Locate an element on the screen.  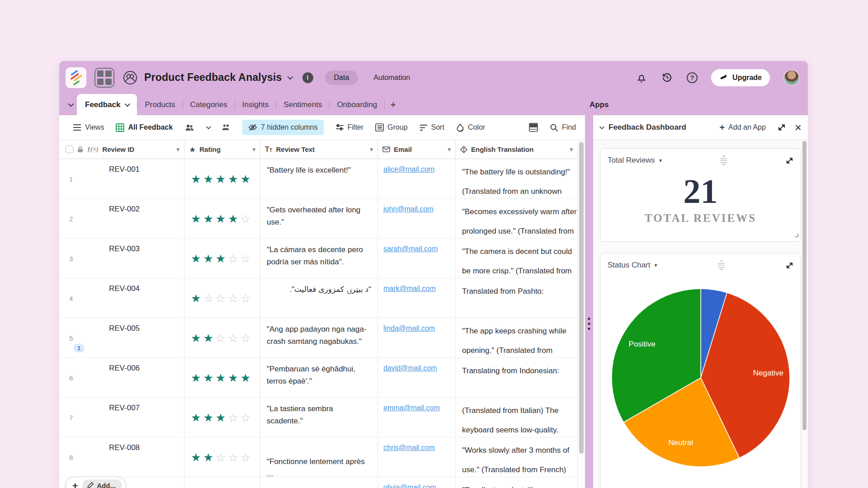
stackby-logo is located at coordinates (76, 78).